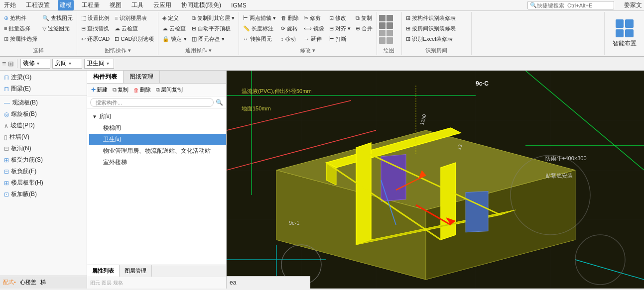  What do you see at coordinates (156, 271) in the screenshot?
I see `panel-bottom-tabs: 属性列表 图层管理` at bounding box center [156, 271].